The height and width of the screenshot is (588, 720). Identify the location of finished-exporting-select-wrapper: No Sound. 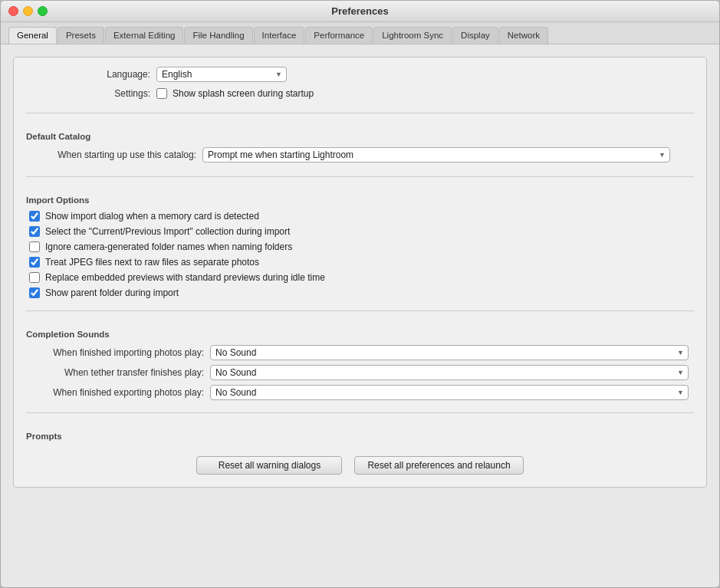
(449, 393).